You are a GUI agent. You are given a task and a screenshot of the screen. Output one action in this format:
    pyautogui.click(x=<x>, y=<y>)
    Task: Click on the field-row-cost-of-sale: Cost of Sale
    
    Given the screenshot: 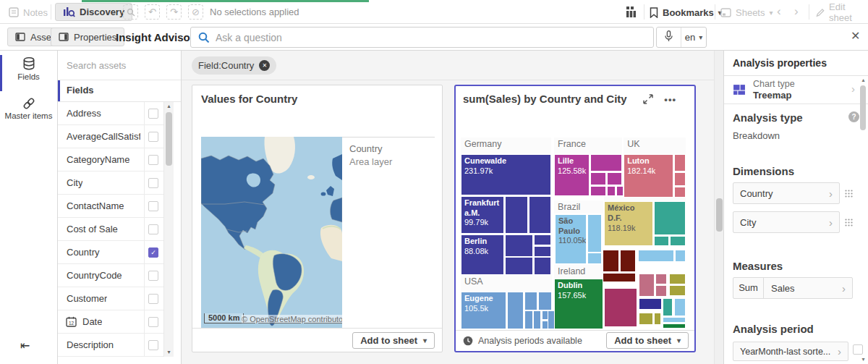 What is the action you would take?
    pyautogui.click(x=111, y=229)
    